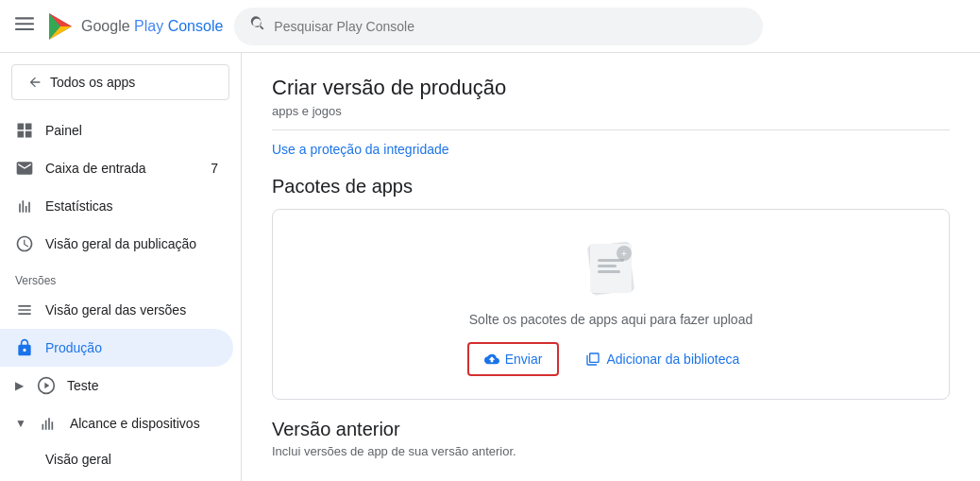 The width and height of the screenshot is (980, 481). Describe the element at coordinates (117, 423) in the screenshot. I see `sidebar-item-alcance: ▼ Alcance e dispositivos` at that location.